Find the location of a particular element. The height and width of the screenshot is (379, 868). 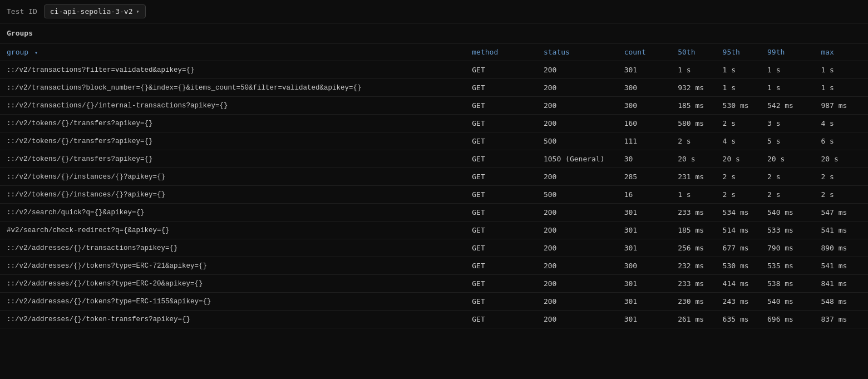

cell-row11-col1: GET is located at coordinates (501, 266).